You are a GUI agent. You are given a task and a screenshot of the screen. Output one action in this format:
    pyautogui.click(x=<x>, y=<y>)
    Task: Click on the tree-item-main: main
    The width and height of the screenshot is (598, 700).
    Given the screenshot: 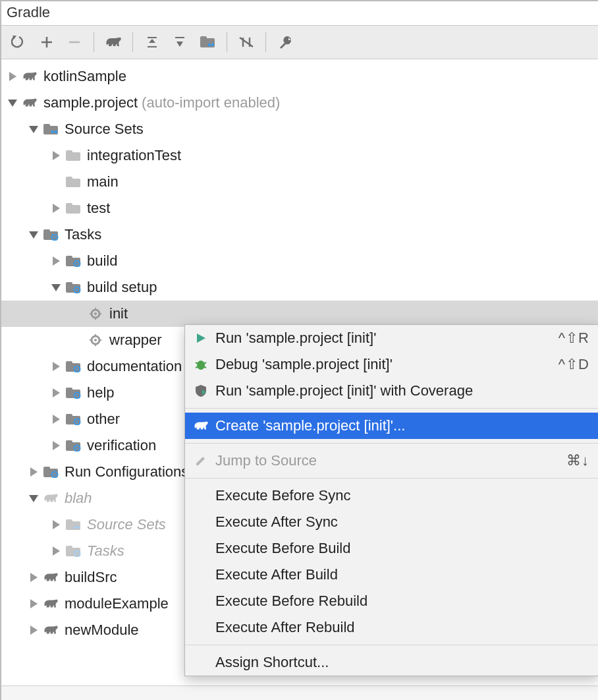 What is the action you would take?
    pyautogui.click(x=300, y=182)
    